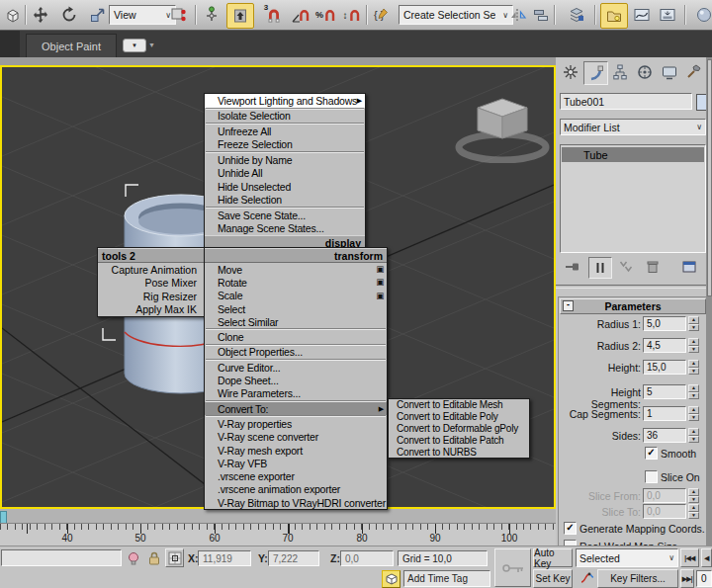  What do you see at coordinates (627, 557) in the screenshot?
I see `selection-filter-dropdown: Selected ∨` at bounding box center [627, 557].